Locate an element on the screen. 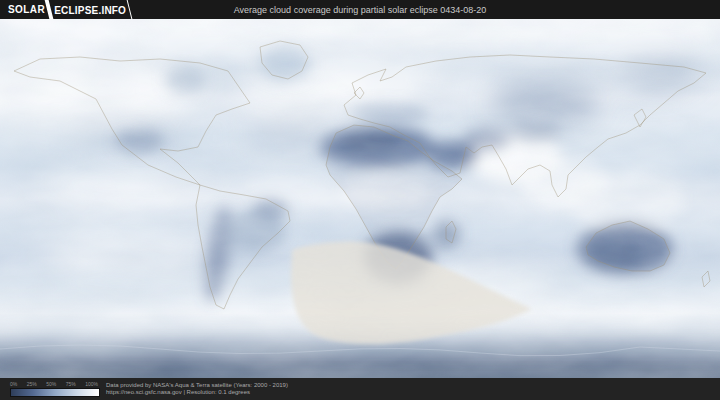 Image resolution: width=720 pixels, height=400 pixels. logo-text-eclipse-info: ECLIPSE.INFO is located at coordinates (90, 10).